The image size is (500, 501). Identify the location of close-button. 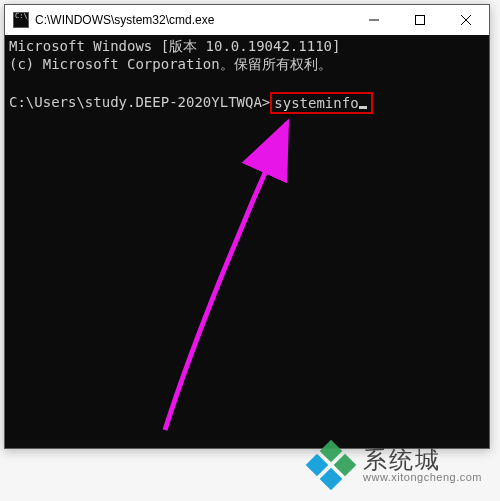
(466, 20).